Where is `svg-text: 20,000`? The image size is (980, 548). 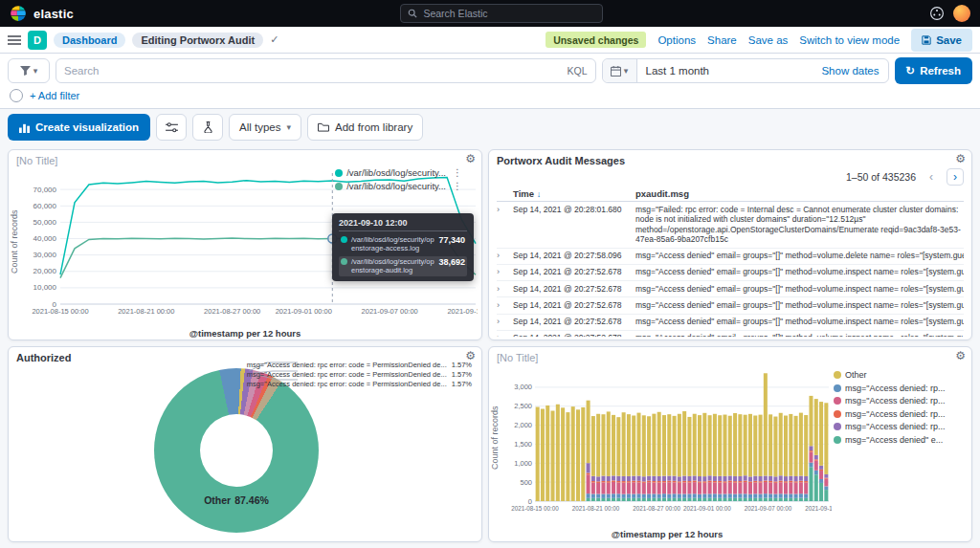 svg-text: 20,000 is located at coordinates (46, 272).